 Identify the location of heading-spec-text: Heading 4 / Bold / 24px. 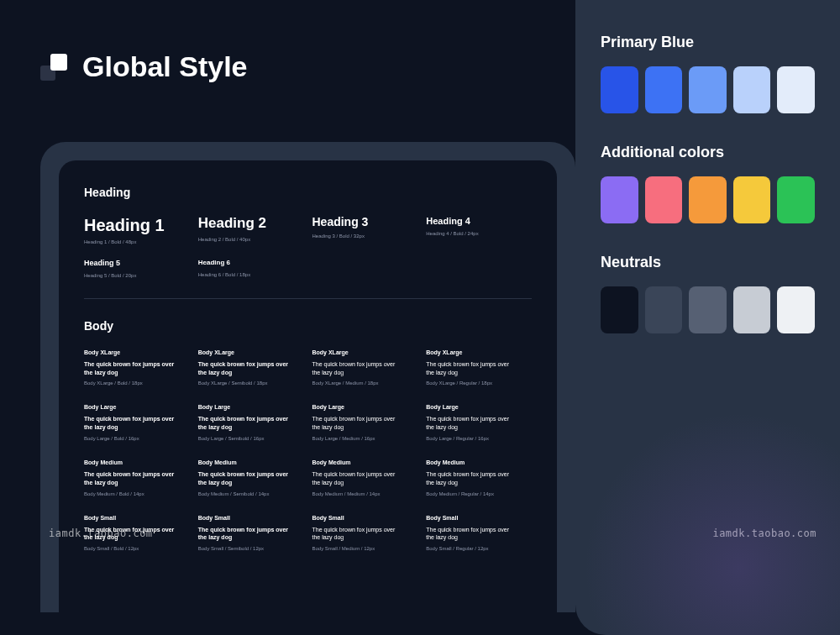
(479, 234).